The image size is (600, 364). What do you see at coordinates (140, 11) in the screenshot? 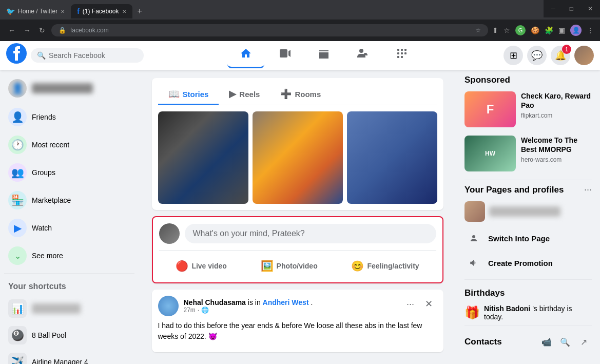
I see `new-tab-button: +` at bounding box center [140, 11].